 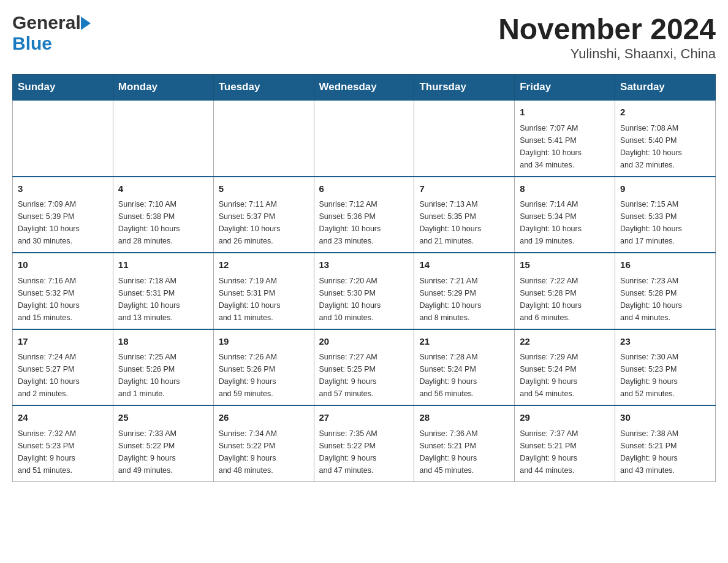 I want to click on calendar-day-cell: 14Sunrise: 7:21 AM Sunset: 5:29 PM Dayli…, so click(x=464, y=291).